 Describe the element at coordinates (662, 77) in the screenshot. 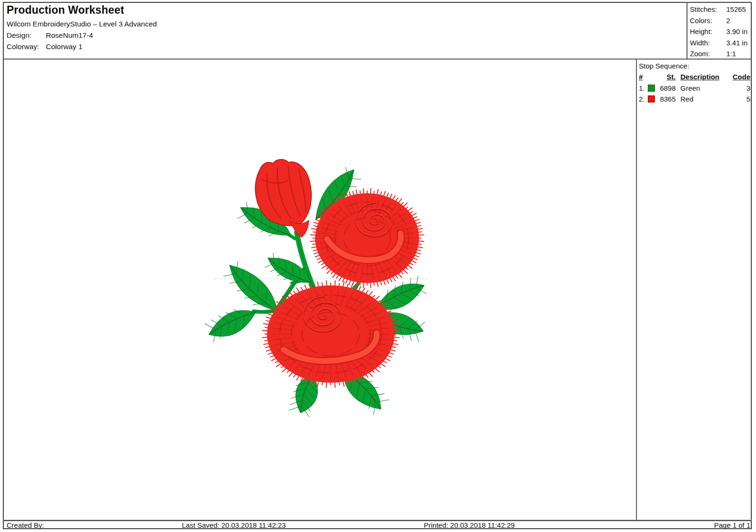

I see `col-stitches: St.` at that location.